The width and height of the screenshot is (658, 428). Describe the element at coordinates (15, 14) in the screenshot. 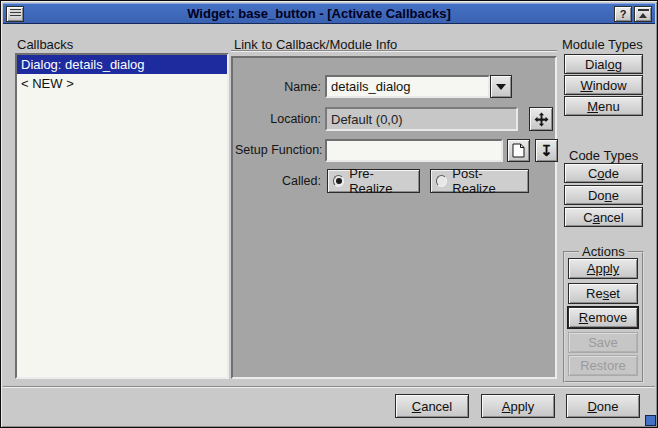

I see `window-menu-button` at that location.